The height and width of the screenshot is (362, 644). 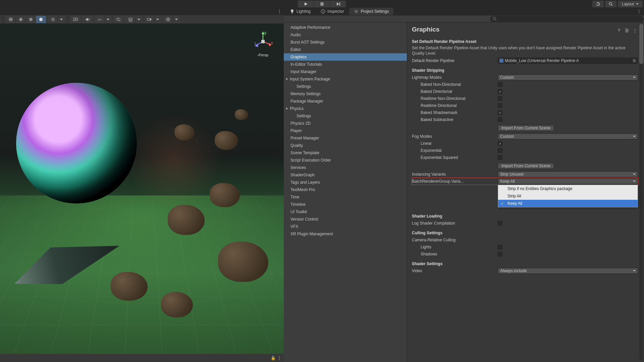 What do you see at coordinates (634, 61) in the screenshot?
I see `object-picker-icon: ⊙` at bounding box center [634, 61].